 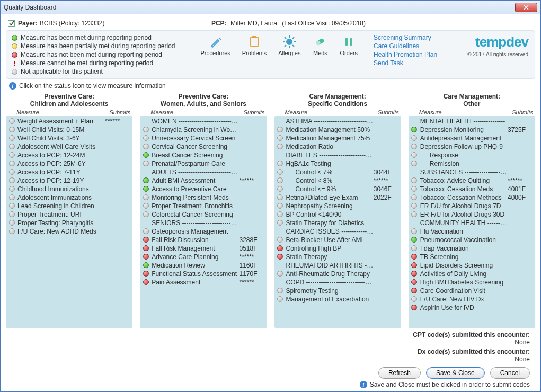 I want to click on link-send-task: Send Task, so click(x=405, y=63).